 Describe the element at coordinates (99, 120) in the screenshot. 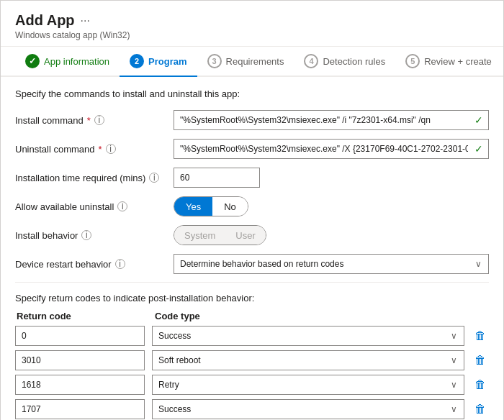

I see `install-command-info-icon: i` at that location.